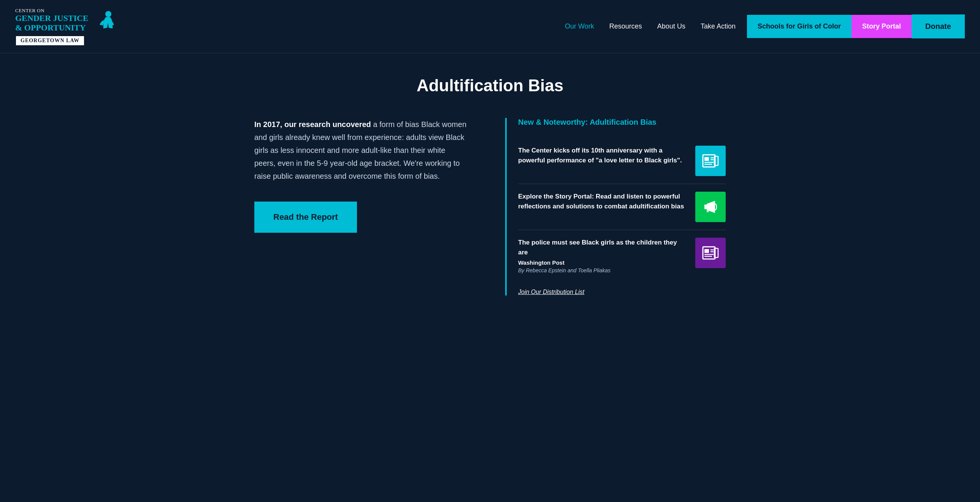 The image size is (980, 502). What do you see at coordinates (938, 27) in the screenshot?
I see `donate-button: Donate` at bounding box center [938, 27].